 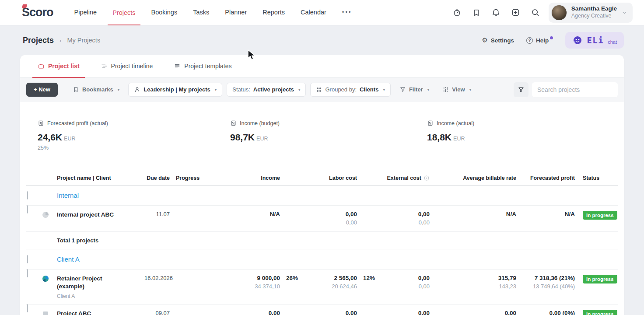 I want to click on col-status: Status, so click(x=596, y=178).